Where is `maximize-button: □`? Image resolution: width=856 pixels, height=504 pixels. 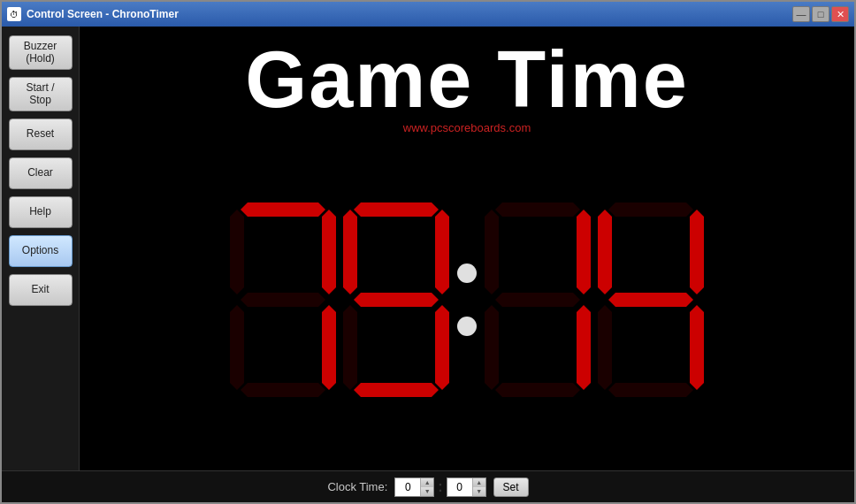 maximize-button: □ is located at coordinates (821, 14).